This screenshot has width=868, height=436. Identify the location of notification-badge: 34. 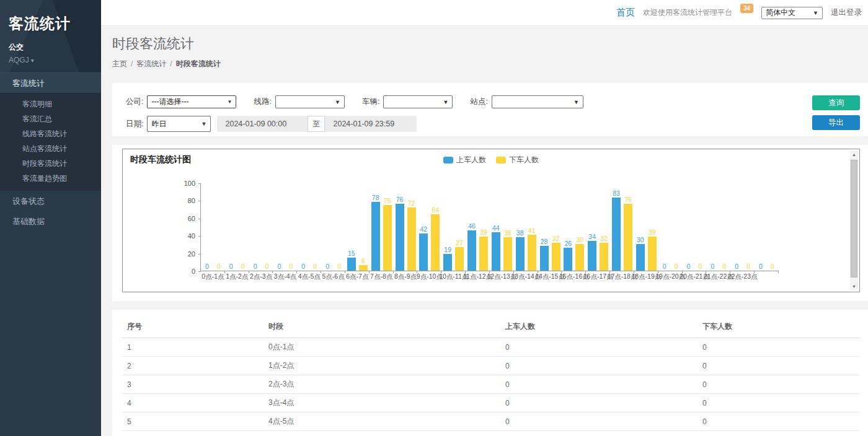
(746, 9).